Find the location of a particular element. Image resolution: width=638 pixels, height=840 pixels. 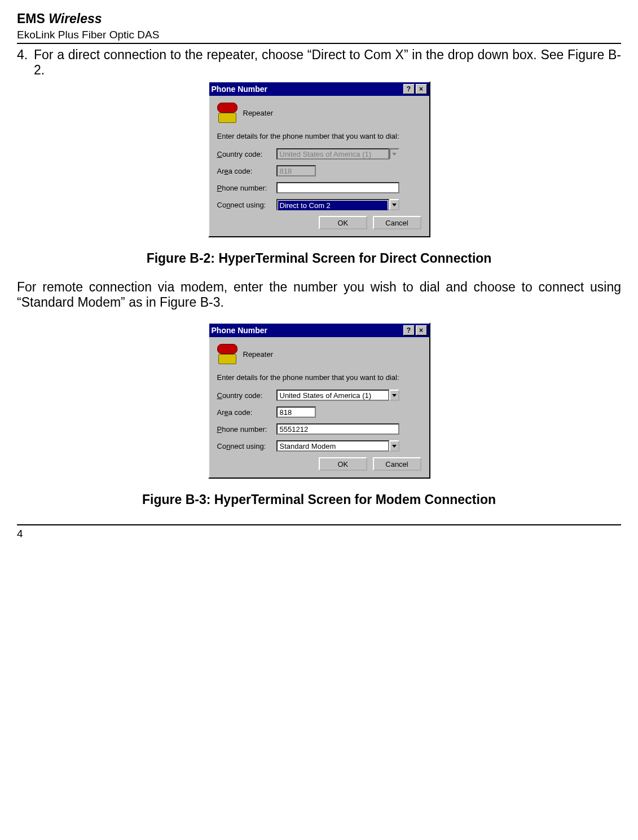

page-number: 4 is located at coordinates (319, 534).